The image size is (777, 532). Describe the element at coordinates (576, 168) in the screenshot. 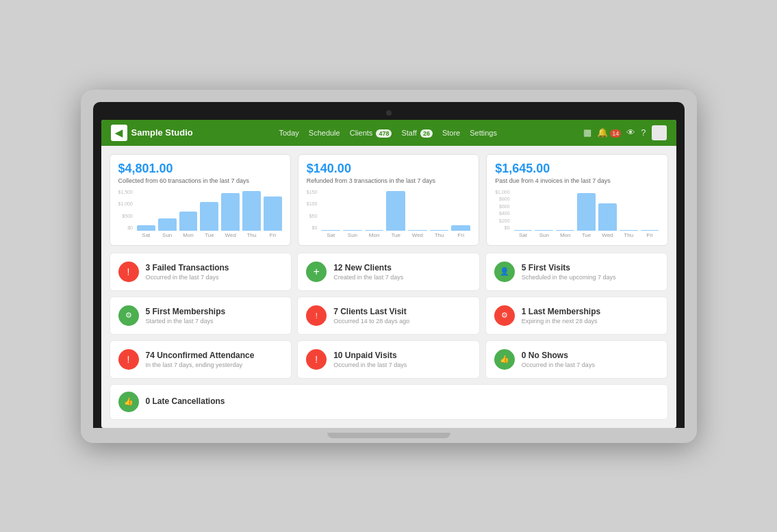

I see `pastdue-amount: $1,645.00` at that location.